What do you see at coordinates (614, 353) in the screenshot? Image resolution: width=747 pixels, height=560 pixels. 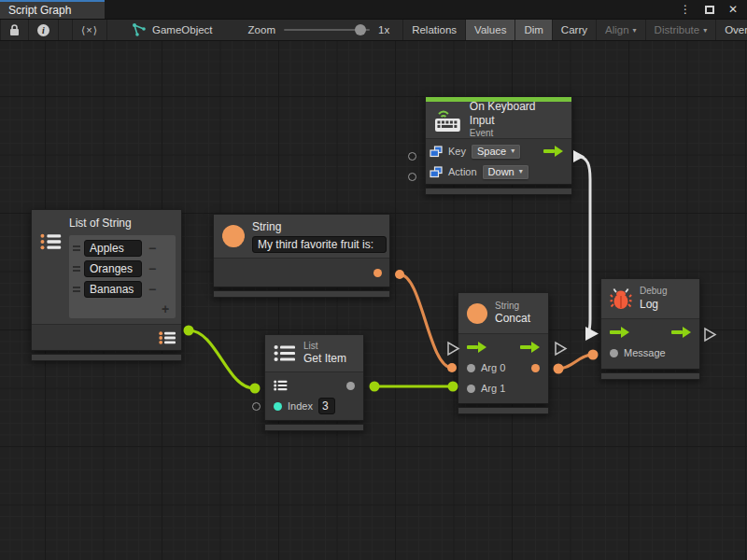 I see `message-input-port` at bounding box center [614, 353].